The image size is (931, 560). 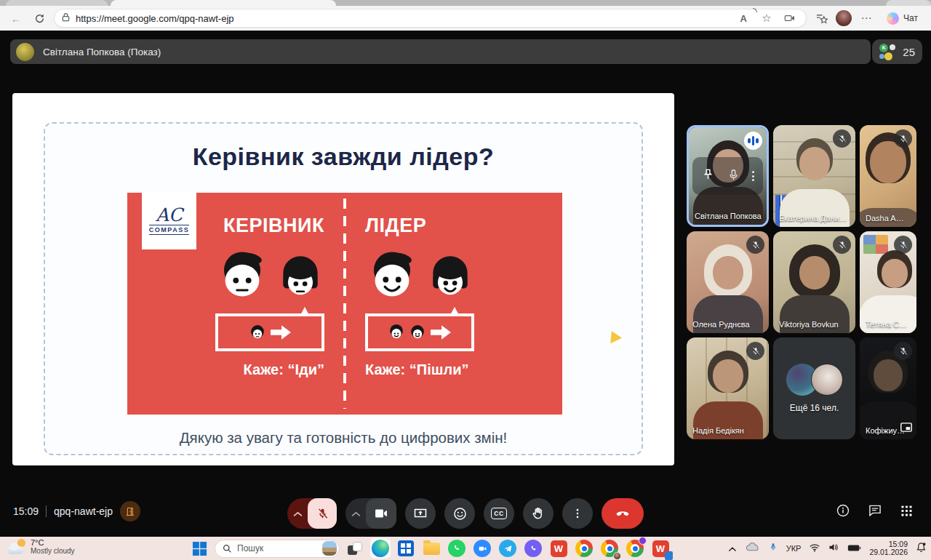 What do you see at coordinates (130, 511) in the screenshot?
I see `meeting-door-icon` at bounding box center [130, 511].